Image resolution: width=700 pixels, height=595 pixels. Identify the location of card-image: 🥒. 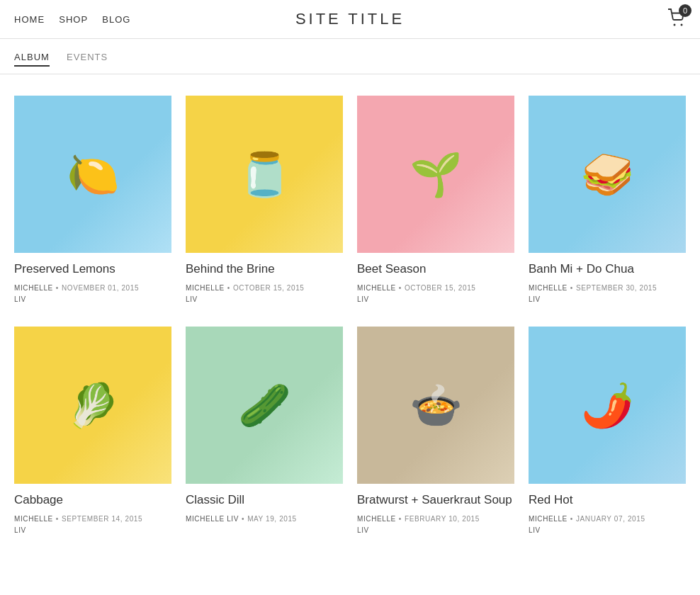
(264, 405).